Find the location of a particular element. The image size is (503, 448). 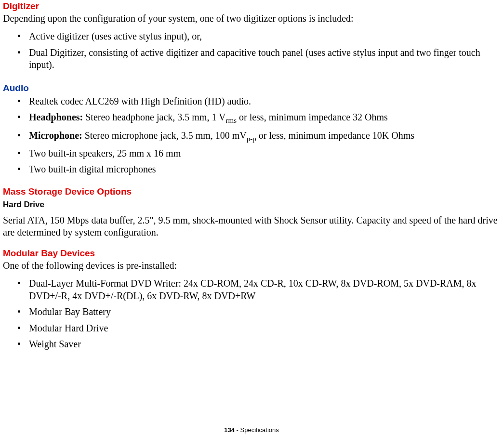

footer-section: - Specifications is located at coordinates (257, 430).